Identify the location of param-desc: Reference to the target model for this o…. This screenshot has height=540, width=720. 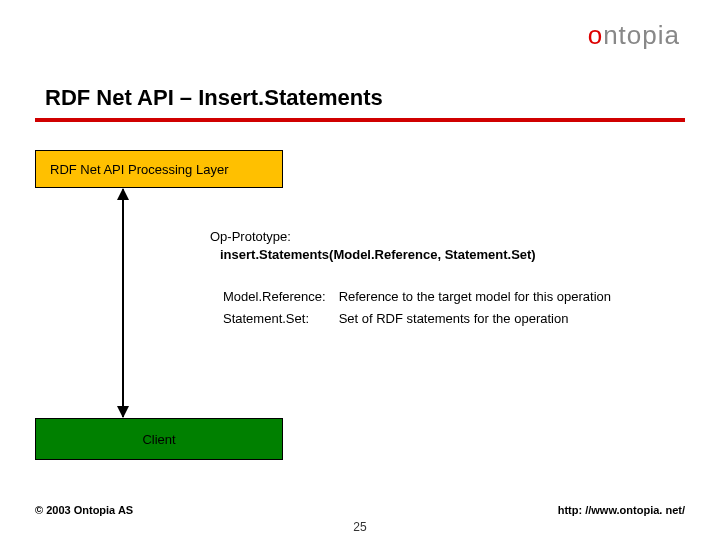
(475, 297).